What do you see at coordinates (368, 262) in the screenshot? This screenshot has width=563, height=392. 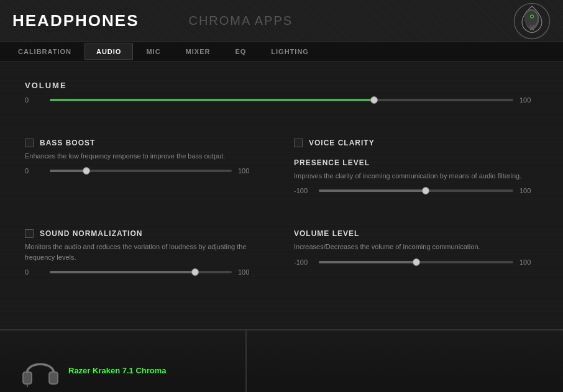 I see `vol-level-fill` at bounding box center [368, 262].